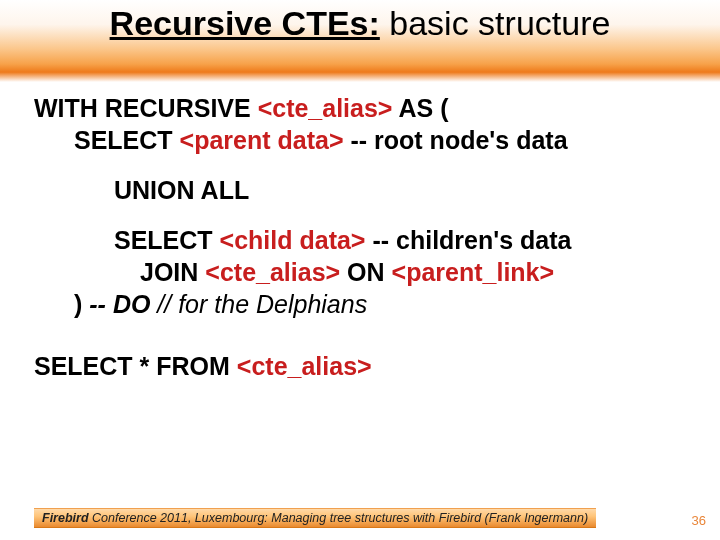 Image resolution: width=720 pixels, height=540 pixels. Describe the element at coordinates (315, 518) in the screenshot. I see `footer-bar: Firebird Conference 2011, Luxembourg: Ma…` at that location.